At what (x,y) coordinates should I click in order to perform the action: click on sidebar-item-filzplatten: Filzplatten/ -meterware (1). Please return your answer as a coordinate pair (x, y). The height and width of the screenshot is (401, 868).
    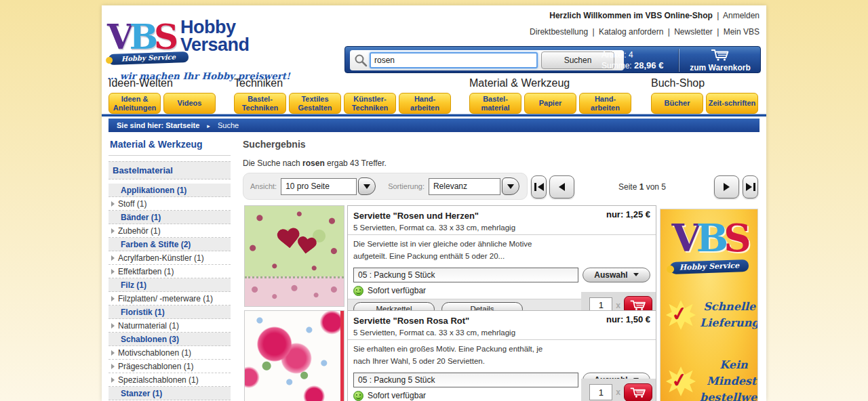
    Looking at the image, I should click on (170, 299).